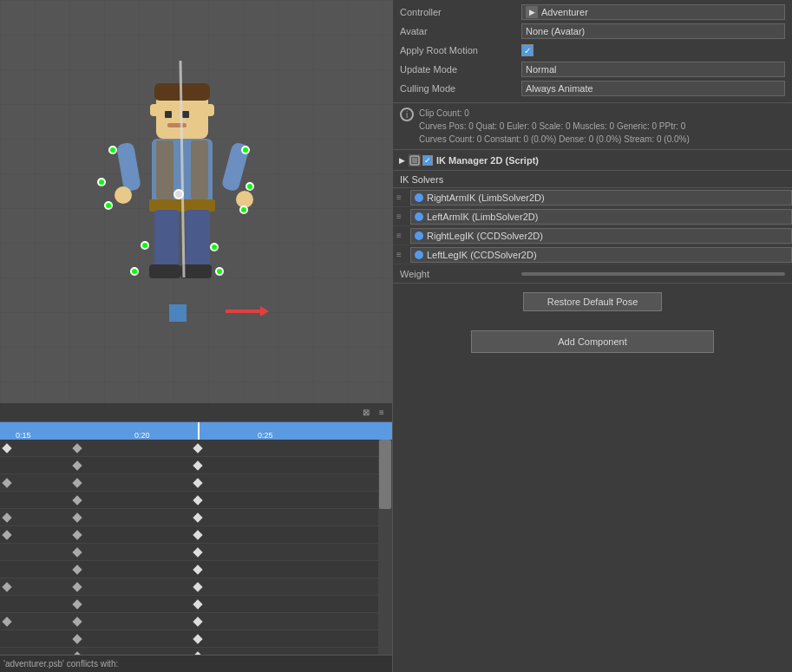 This screenshot has height=672, width=792. I want to click on ik-joint-left-foot, so click(134, 271).